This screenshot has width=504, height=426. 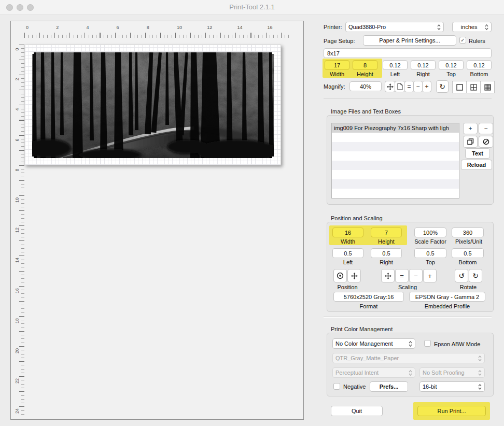 What do you see at coordinates (475, 276) in the screenshot?
I see `rotate-cw-button: ↻` at bounding box center [475, 276].